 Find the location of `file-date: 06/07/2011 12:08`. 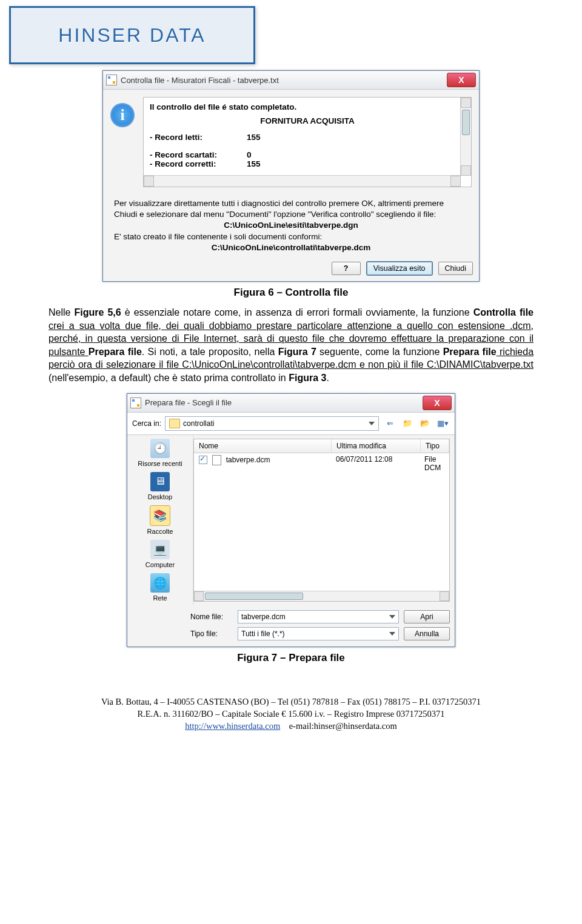

file-date: 06/07/2011 12:08 is located at coordinates (375, 464).